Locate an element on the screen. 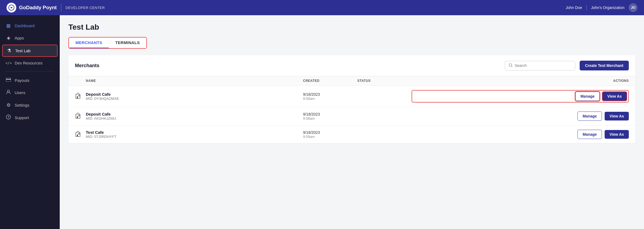  sidebar-item-label: Dev Resources is located at coordinates (29, 63).